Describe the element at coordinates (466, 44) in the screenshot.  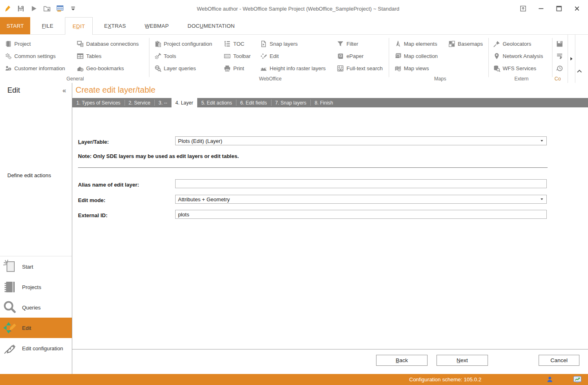
I see `ribbon-item-basemaps: Basemaps` at that location.